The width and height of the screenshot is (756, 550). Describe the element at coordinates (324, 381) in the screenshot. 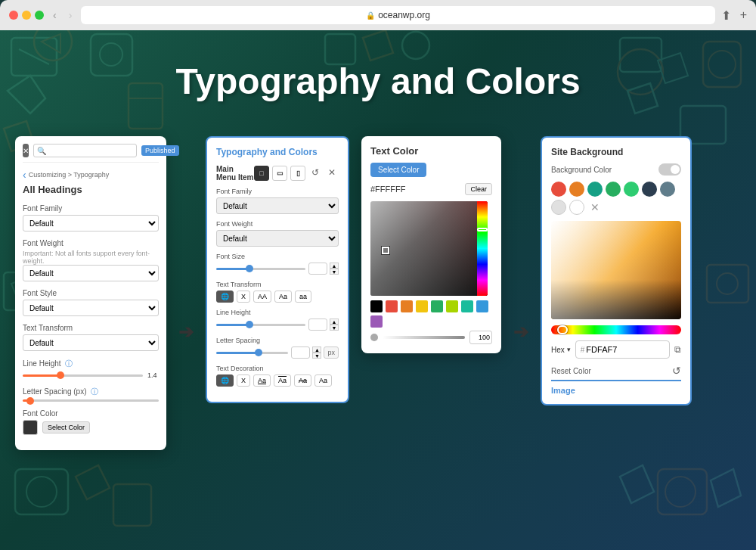

I see `decoration-blink-btn: Aa` at that location.